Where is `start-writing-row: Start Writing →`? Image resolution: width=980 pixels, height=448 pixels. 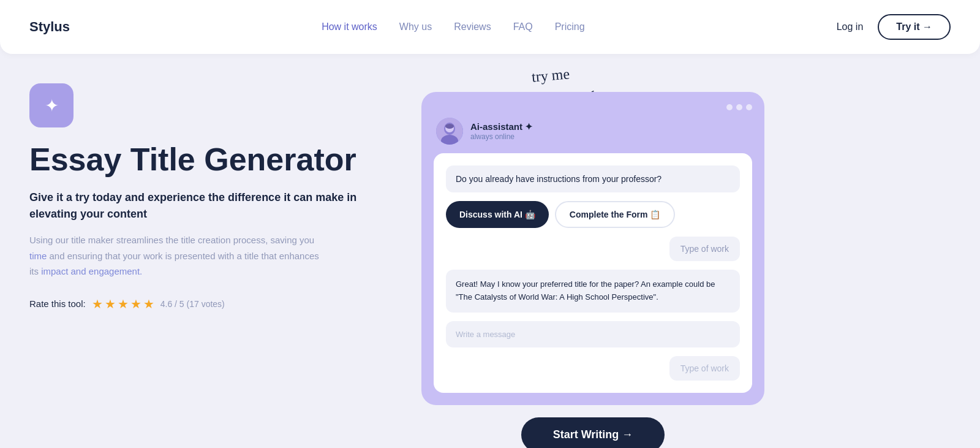
start-writing-row: Start Writing → is located at coordinates (593, 433).